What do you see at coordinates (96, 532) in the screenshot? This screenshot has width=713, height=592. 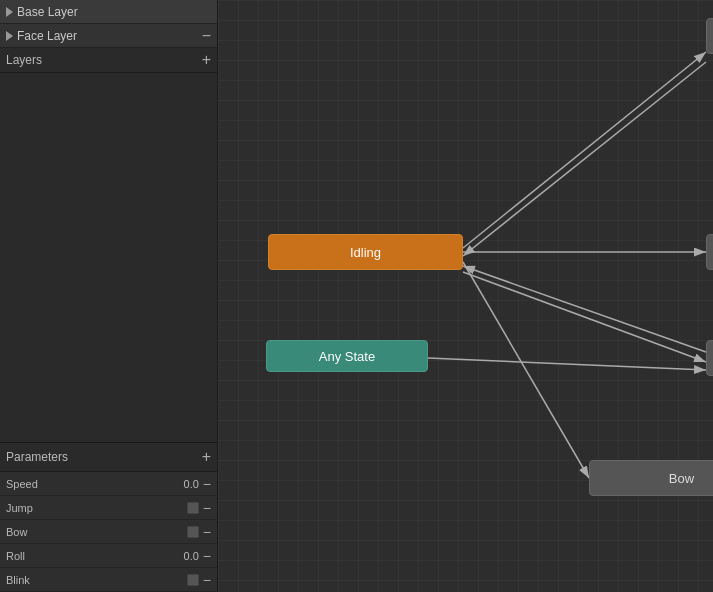 I see `param-bow-name: Bow` at bounding box center [96, 532].